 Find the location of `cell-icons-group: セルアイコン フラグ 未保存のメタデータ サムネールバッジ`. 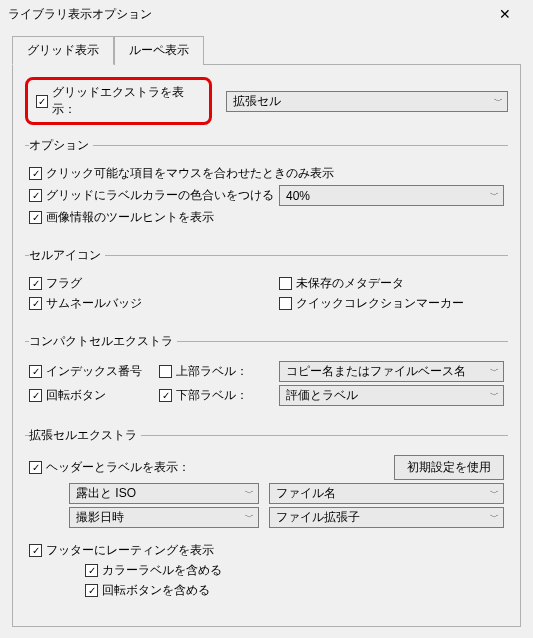

cell-icons-group: セルアイコン フラグ 未保存のメタデータ サムネールバッジ is located at coordinates (266, 283).